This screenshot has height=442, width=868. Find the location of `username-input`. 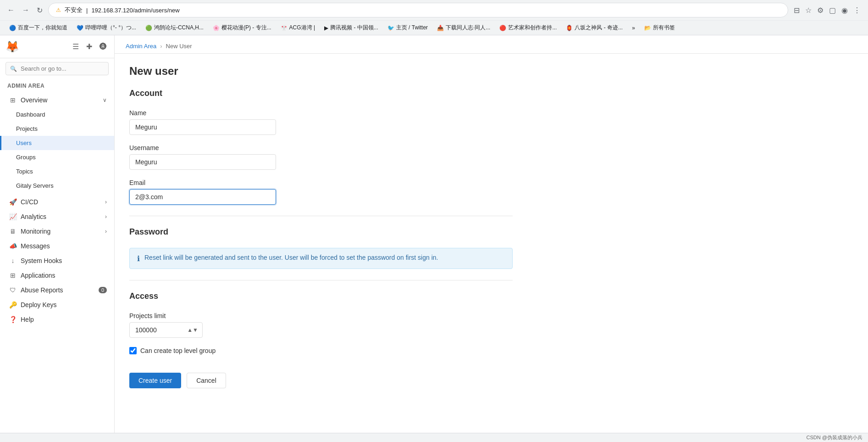

username-input is located at coordinates (203, 162).